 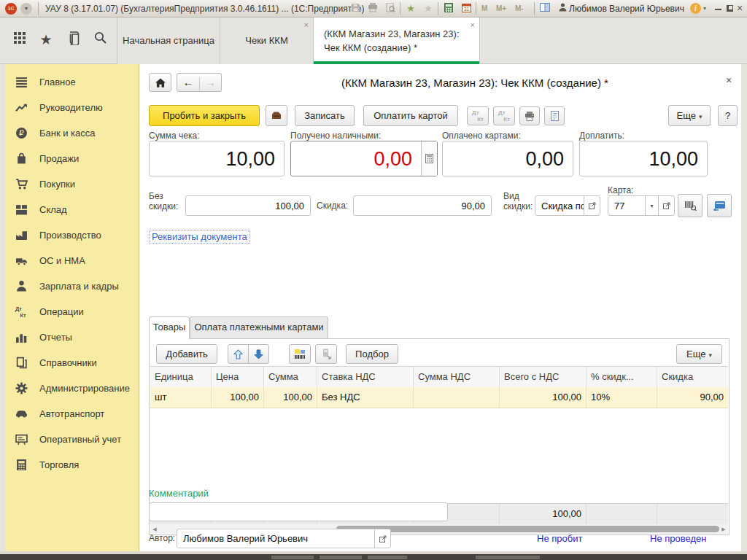 What do you see at coordinates (397, 41) in the screenshot?
I see `tab-kkm-receipt-new: (ККМ Магазин 23, Магазин 23): Чек ККМ (с…` at bounding box center [397, 41].